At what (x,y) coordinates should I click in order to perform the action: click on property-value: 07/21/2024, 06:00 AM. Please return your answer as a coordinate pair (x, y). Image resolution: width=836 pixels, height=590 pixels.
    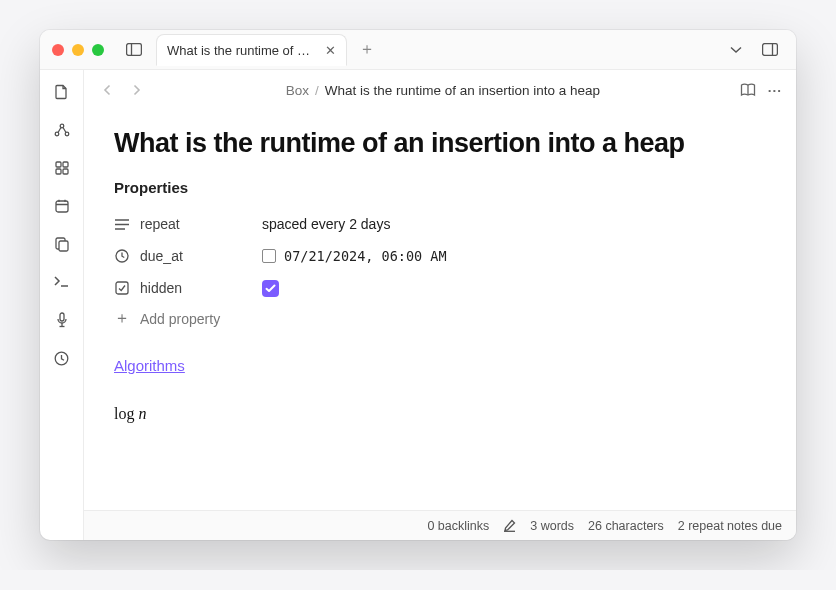
    Looking at the image, I should click on (354, 256).